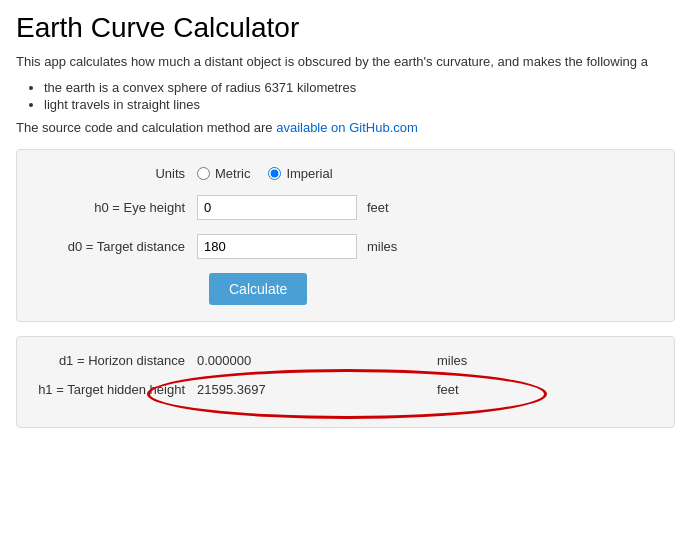 The width and height of the screenshot is (691, 557). I want to click on imperial-radio, so click(274, 174).